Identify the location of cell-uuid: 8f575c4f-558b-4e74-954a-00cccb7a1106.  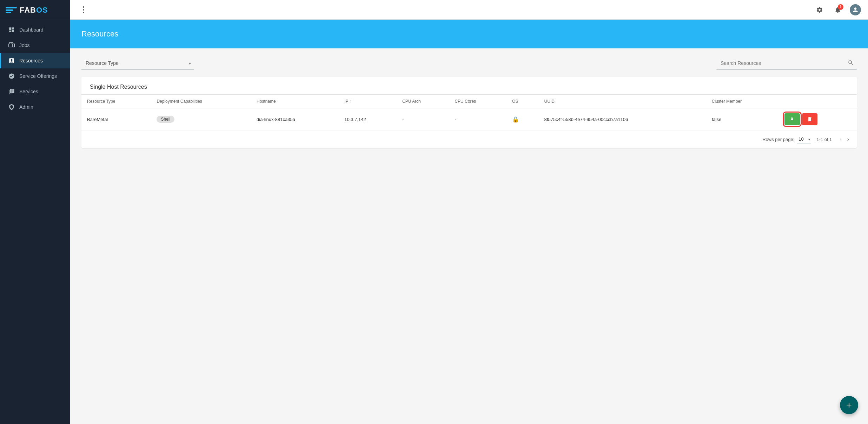
(623, 119).